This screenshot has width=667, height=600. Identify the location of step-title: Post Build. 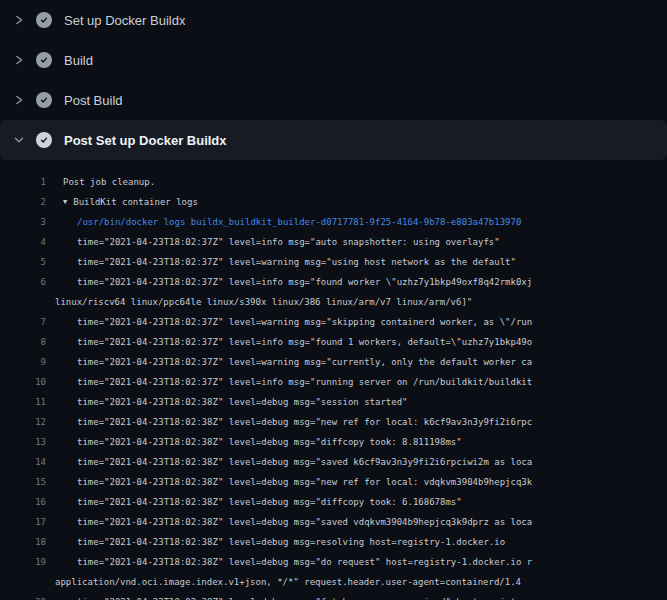
(94, 100).